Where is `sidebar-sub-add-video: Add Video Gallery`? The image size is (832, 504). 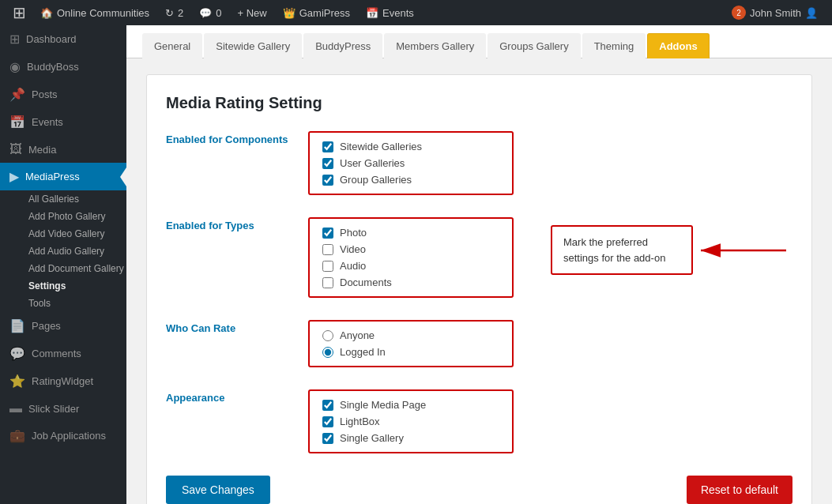 sidebar-sub-add-video: Add Video Gallery is located at coordinates (63, 234).